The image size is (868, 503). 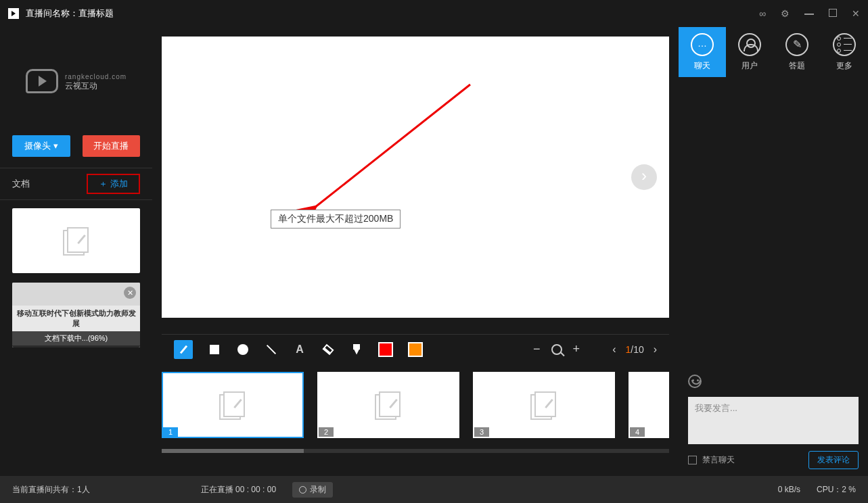 What do you see at coordinates (750, 52) in the screenshot?
I see `tab-user: 用户` at bounding box center [750, 52].